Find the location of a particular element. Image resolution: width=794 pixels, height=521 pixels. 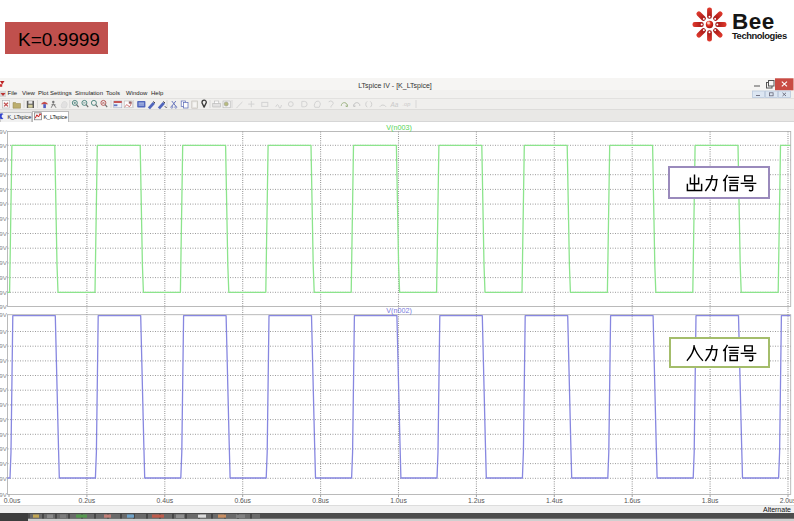

svg-text: 0.6us is located at coordinates (242, 500).